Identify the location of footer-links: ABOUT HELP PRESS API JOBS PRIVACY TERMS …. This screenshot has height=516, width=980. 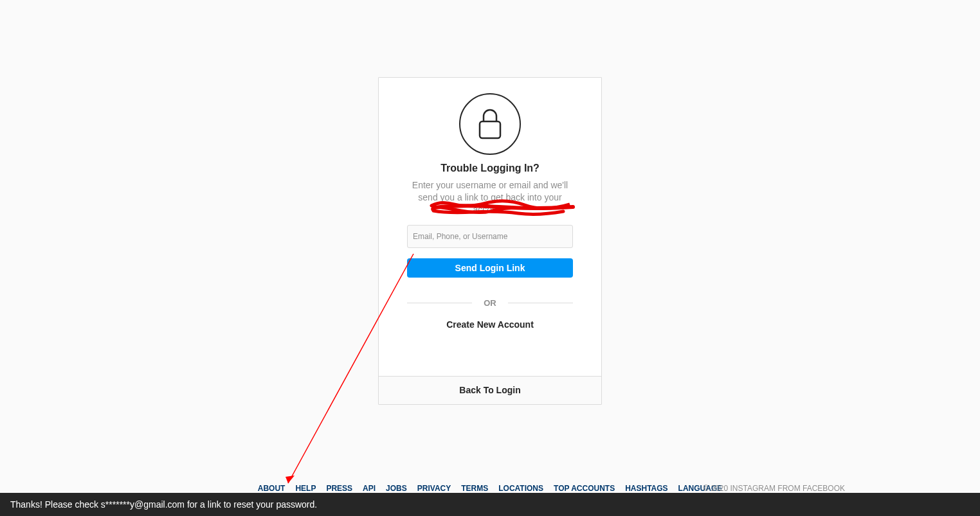
(490, 488).